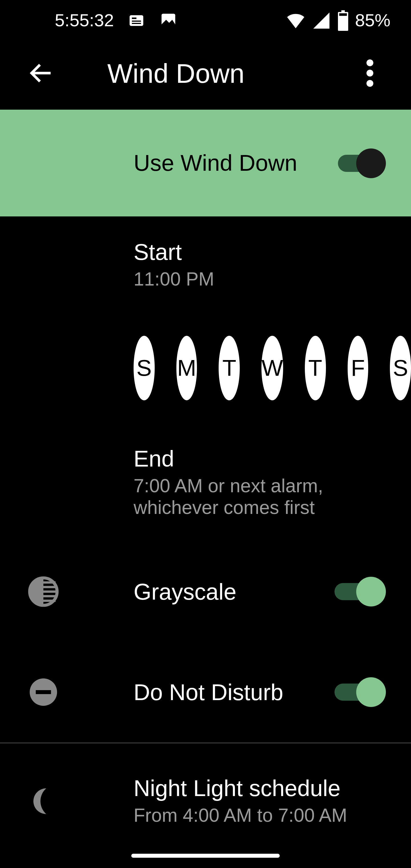 This screenshot has width=411, height=868. What do you see at coordinates (205, 856) in the screenshot?
I see `navigation-pill` at bounding box center [205, 856].